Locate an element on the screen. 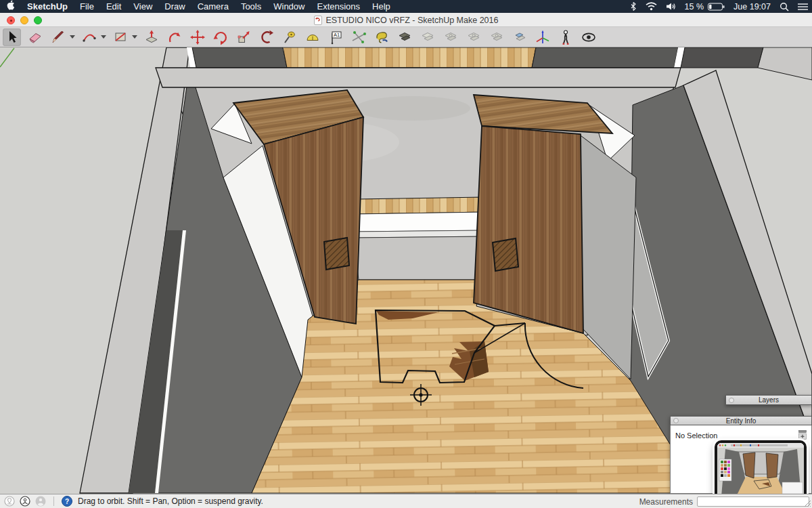  window-title-bar: ESTUDIO NICO vRFZ - SketchUp Make 2016 is located at coordinates (406, 20).